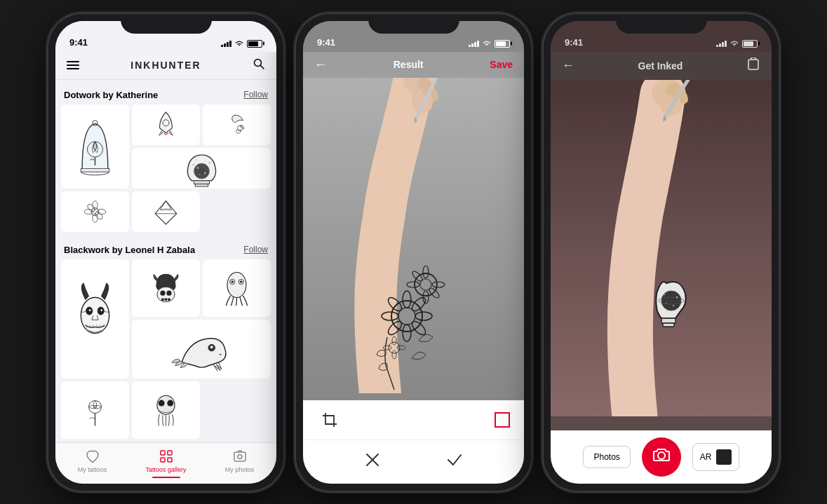 This screenshot has width=827, height=504. Describe the element at coordinates (166, 339) in the screenshot. I see `gallery-section-blackwork: Blackwork by Leonel H Zabala Follow` at that location.